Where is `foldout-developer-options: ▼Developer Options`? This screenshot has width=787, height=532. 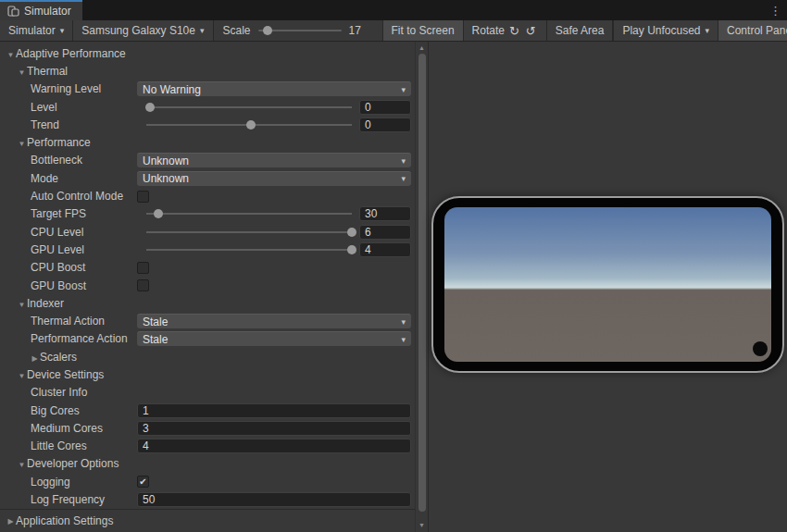 foldout-developer-options: ▼Developer Options is located at coordinates (59, 464).